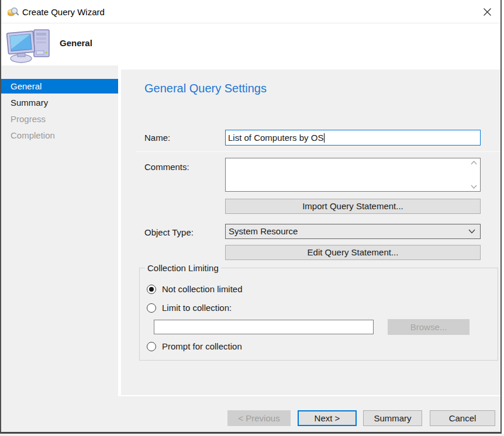 This screenshot has width=504, height=436. I want to click on text-caret, so click(324, 138).